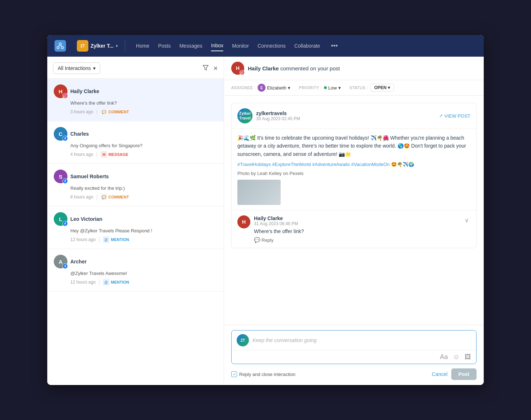  What do you see at coordinates (382, 88) in the screenshot?
I see `status-badge: OPEN ▾` at bounding box center [382, 88].